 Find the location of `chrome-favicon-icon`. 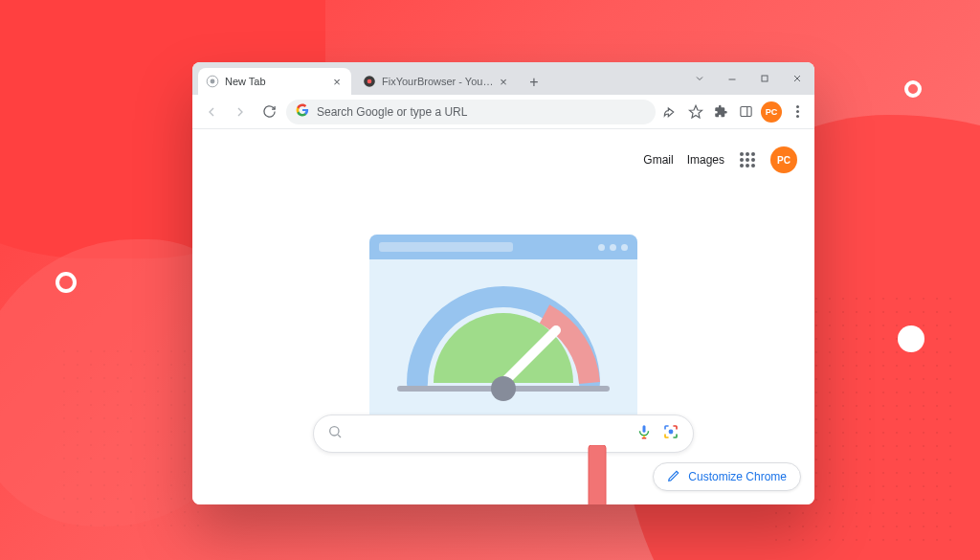

chrome-favicon-icon is located at coordinates (212, 81).